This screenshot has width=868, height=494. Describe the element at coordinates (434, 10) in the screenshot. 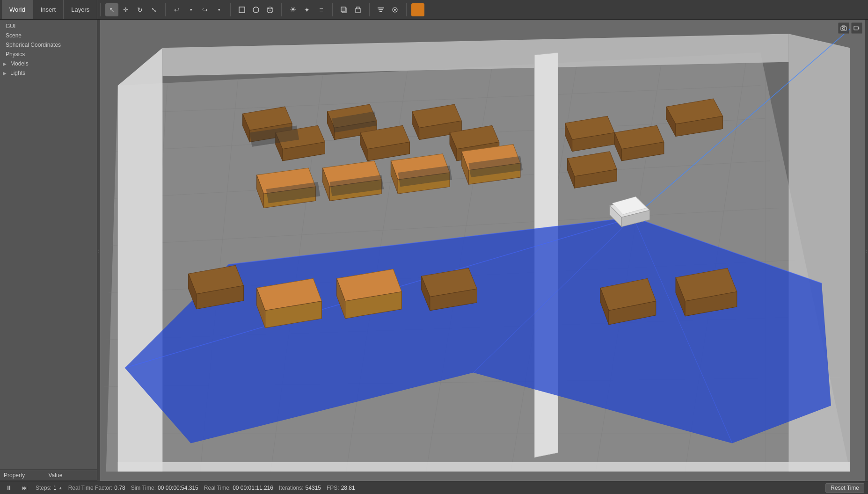

I see `toolbar: World Insert Layers ↖ ✛ ↻ ⤡ ↩ ▾ ↪ ▾ ☀ ✦ …` at that location.